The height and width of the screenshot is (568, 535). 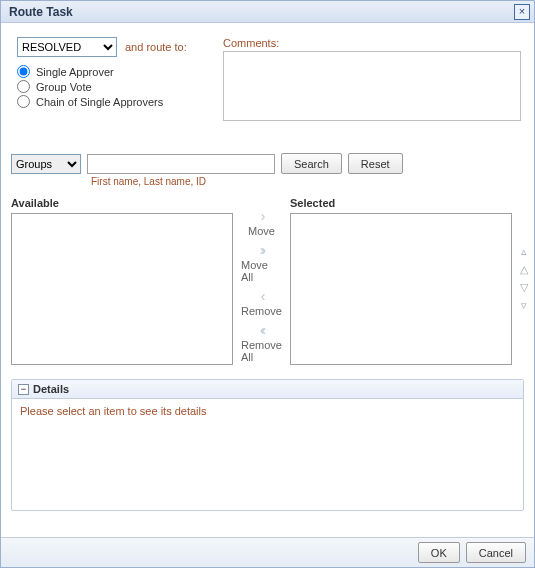 What do you see at coordinates (374, 43) in the screenshot?
I see `comments-label: Comments:` at bounding box center [374, 43].